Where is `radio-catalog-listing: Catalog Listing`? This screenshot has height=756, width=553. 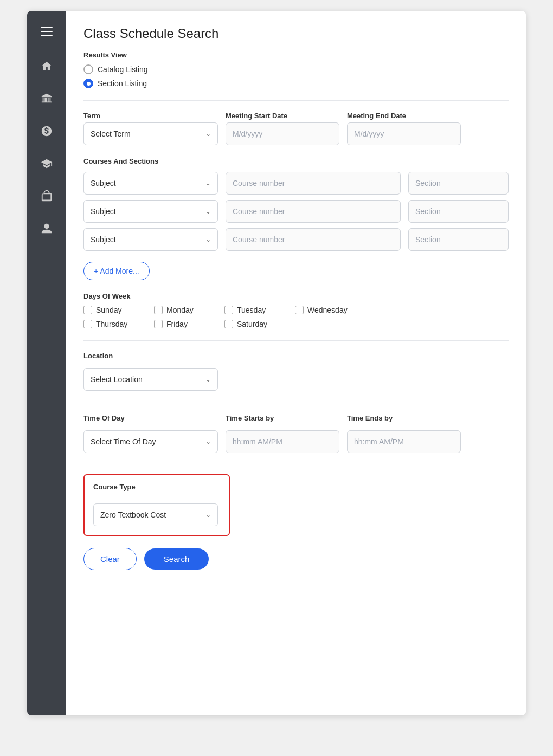
radio-catalog-listing: Catalog Listing is located at coordinates (296, 69).